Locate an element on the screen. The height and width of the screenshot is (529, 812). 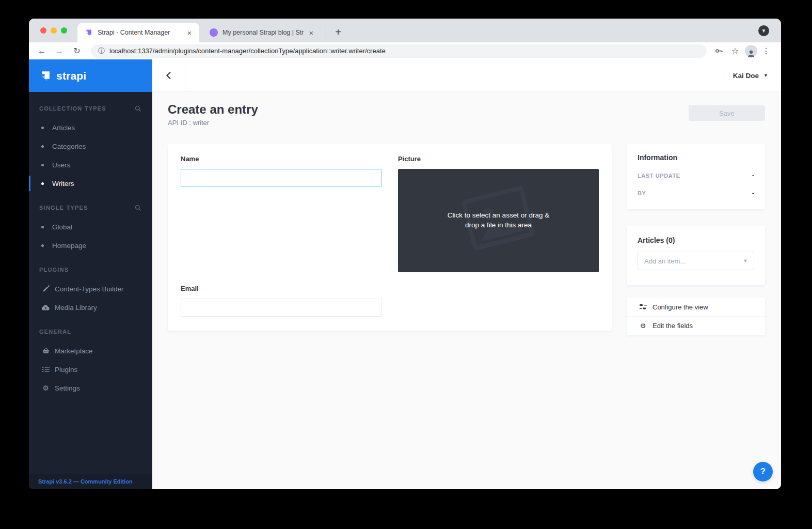
browser-menu-icon: ⋮ is located at coordinates (766, 51).